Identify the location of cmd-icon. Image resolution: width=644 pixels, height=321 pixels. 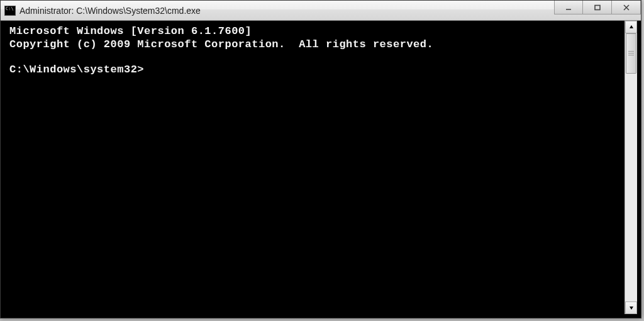
(10, 11).